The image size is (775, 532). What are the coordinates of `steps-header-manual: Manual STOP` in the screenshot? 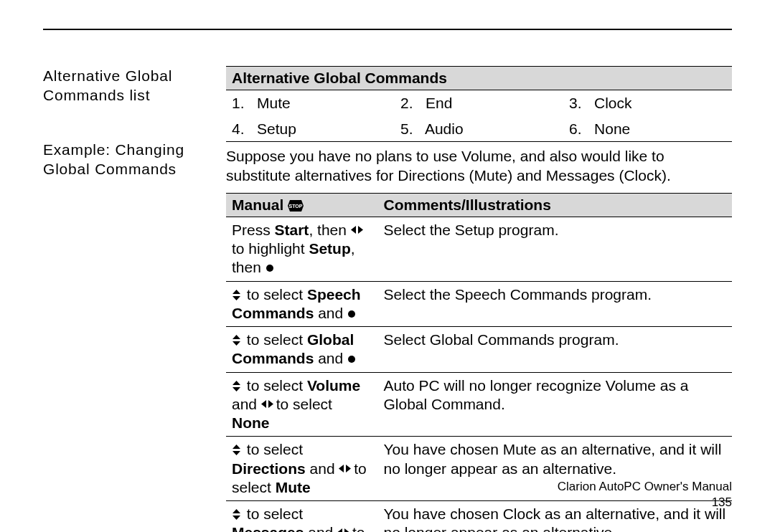 It's located at (302, 205).